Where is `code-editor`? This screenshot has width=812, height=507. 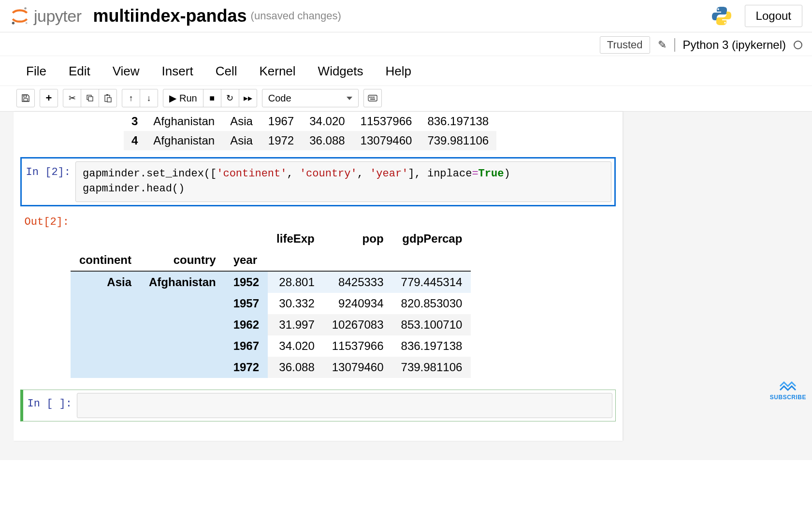 code-editor is located at coordinates (345, 406).